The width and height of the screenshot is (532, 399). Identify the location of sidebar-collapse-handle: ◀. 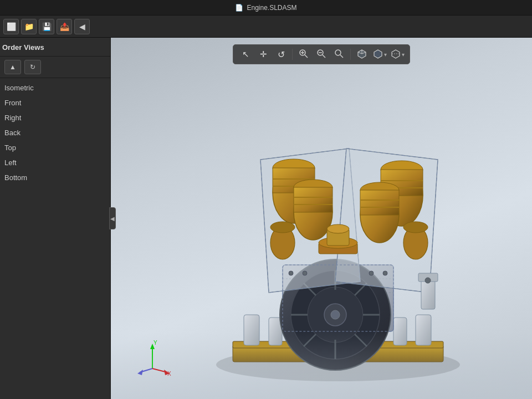
(112, 218).